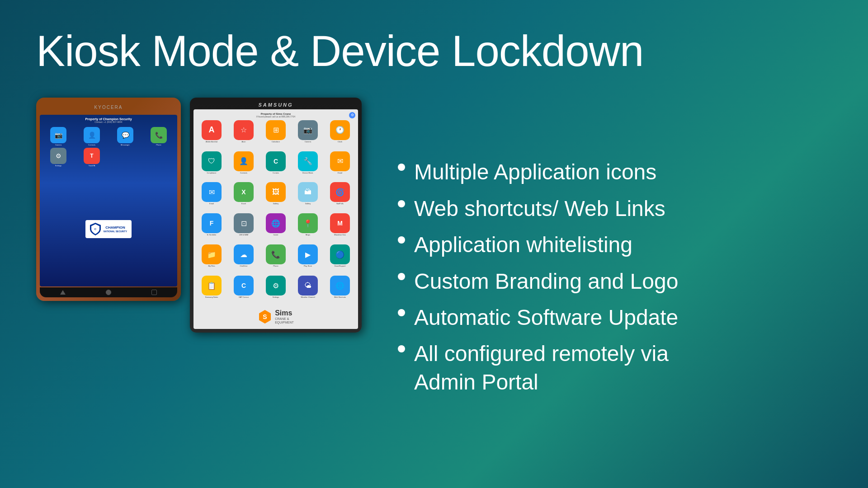 The image size is (868, 488). I want to click on bullet-item-2: Web shortcuts/ Web Links, so click(615, 209).